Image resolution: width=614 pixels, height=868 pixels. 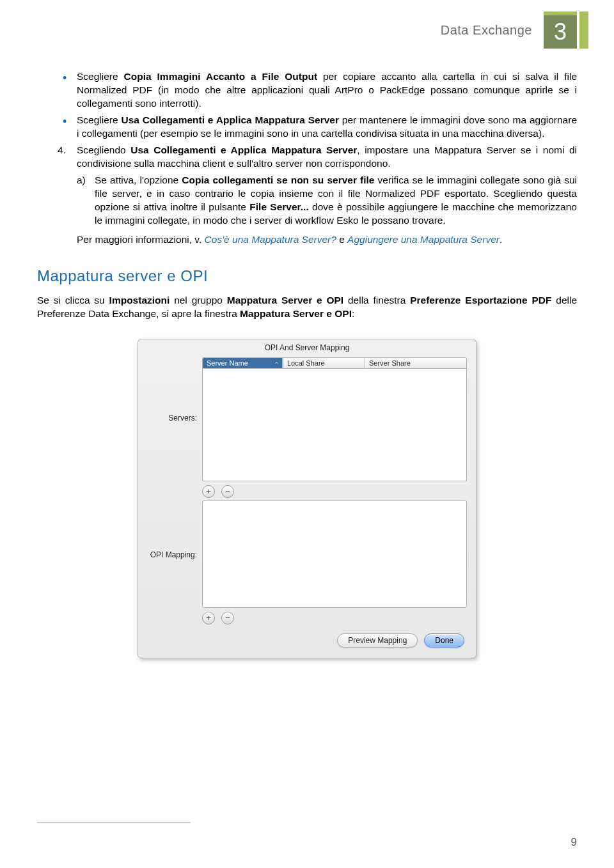 I want to click on col-server-share: Server Share, so click(x=416, y=363).